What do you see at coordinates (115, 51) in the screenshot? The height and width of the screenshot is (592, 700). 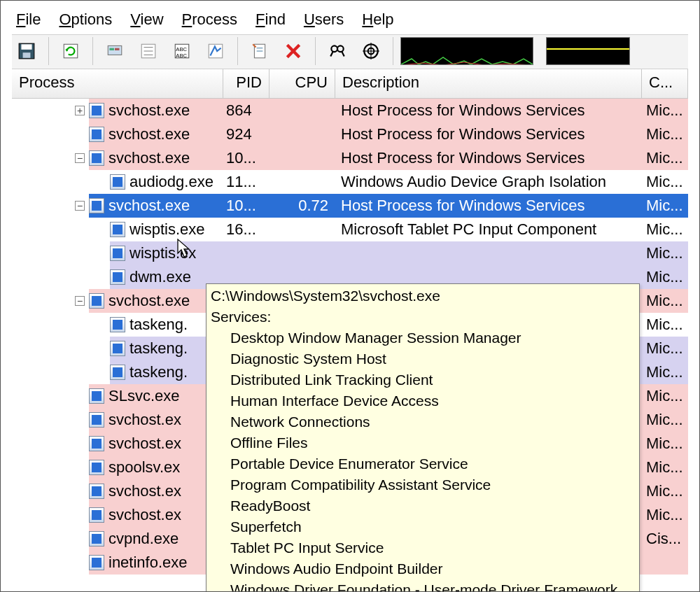 I see `system-info-icon` at bounding box center [115, 51].